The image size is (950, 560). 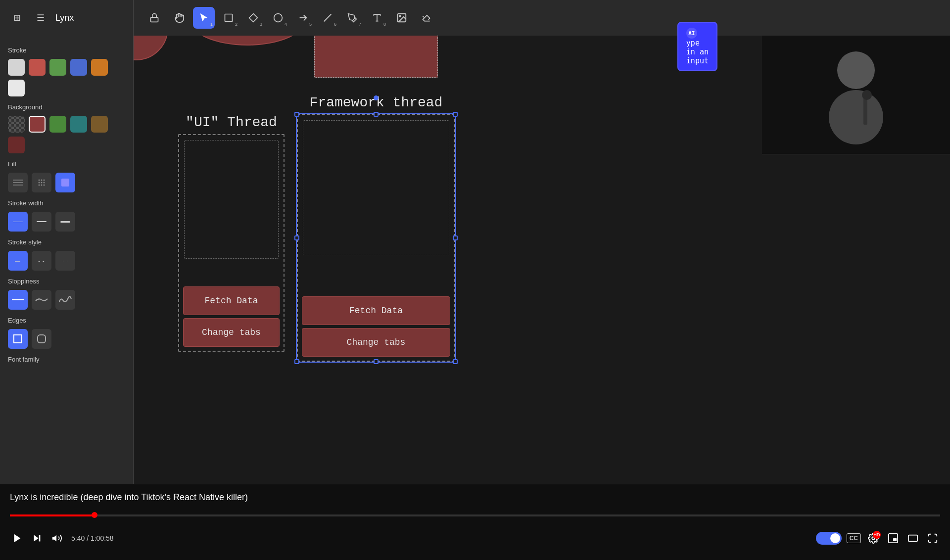 What do you see at coordinates (303, 18) in the screenshot?
I see `arrow-tool-button: 5` at bounding box center [303, 18].